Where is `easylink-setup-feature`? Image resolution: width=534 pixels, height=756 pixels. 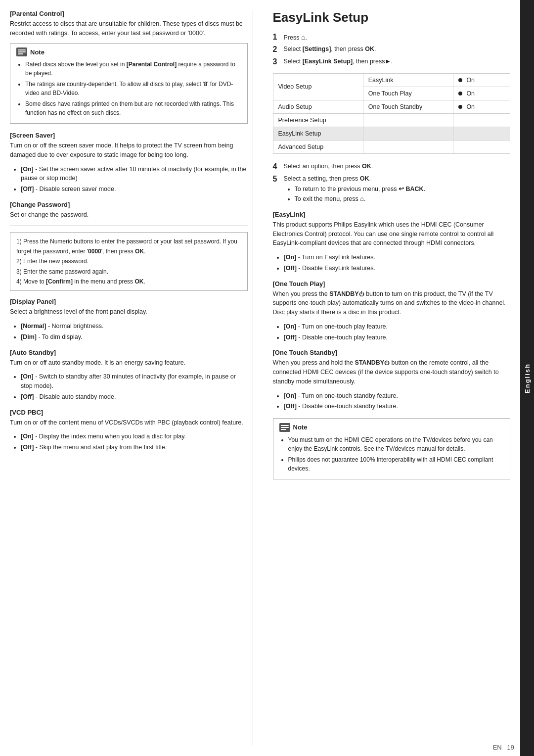
easylink-setup-feature is located at coordinates (408, 134).